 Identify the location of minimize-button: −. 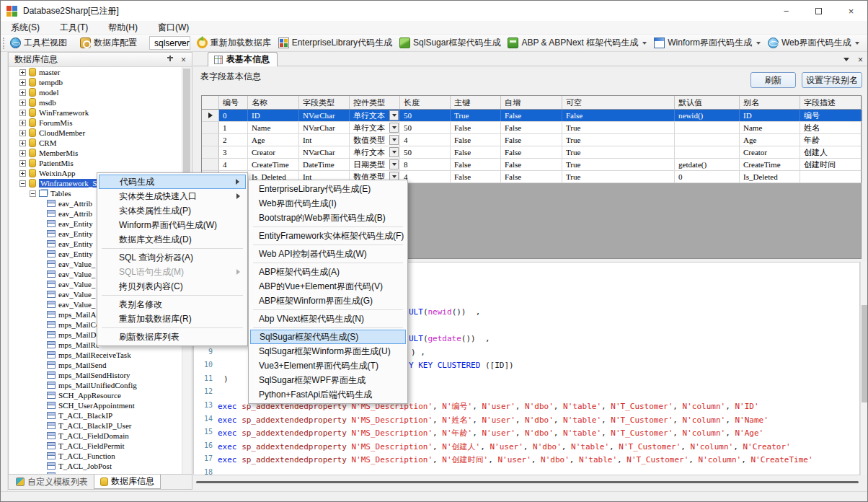
(786, 11).